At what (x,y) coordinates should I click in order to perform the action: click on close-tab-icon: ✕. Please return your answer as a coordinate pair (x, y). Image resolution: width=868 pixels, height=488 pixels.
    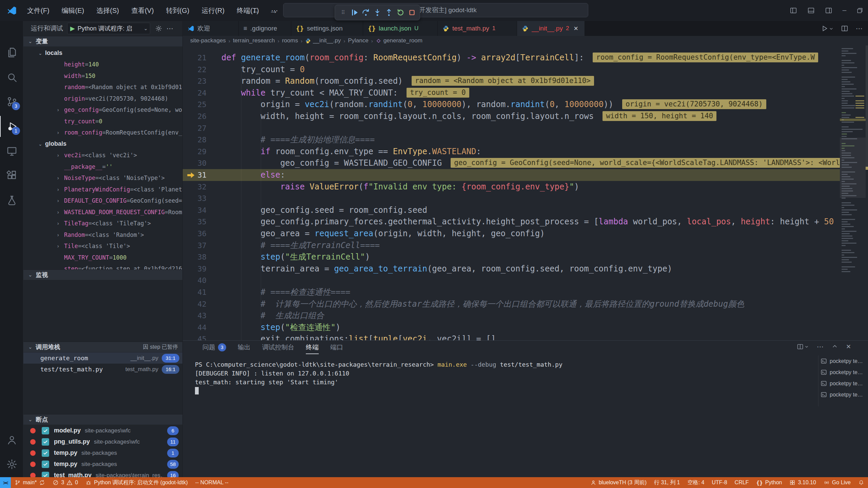
    Looking at the image, I should click on (576, 28).